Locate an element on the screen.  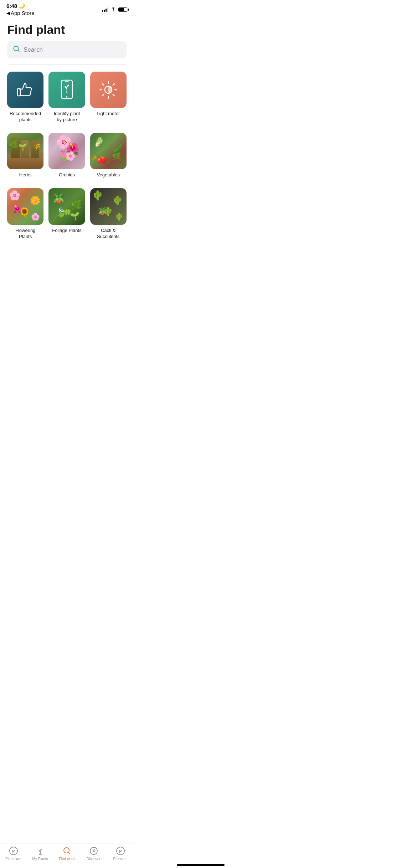
herbs-label: Herbs is located at coordinates (26, 175).